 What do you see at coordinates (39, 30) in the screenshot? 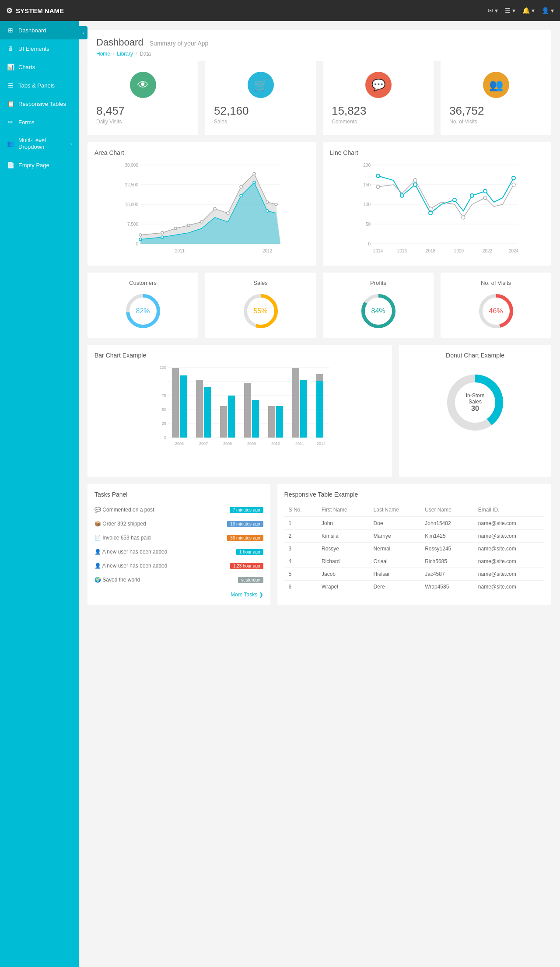
I see `sidebar-item-dashboard: ⊞ Dashboard` at bounding box center [39, 30].